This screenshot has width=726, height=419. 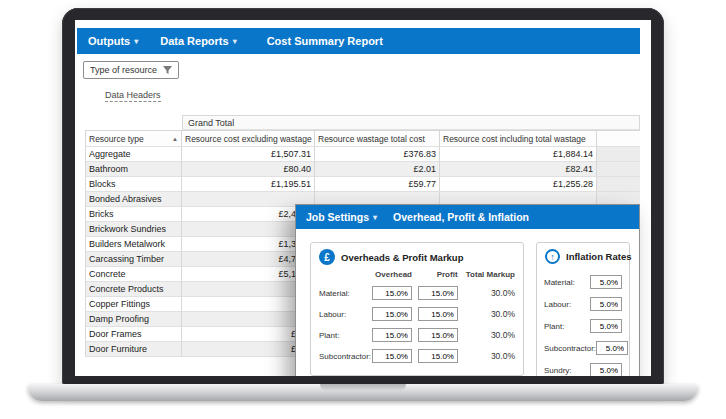 What do you see at coordinates (248, 154) in the screenshot?
I see `value-cell: £1,507.31` at bounding box center [248, 154].